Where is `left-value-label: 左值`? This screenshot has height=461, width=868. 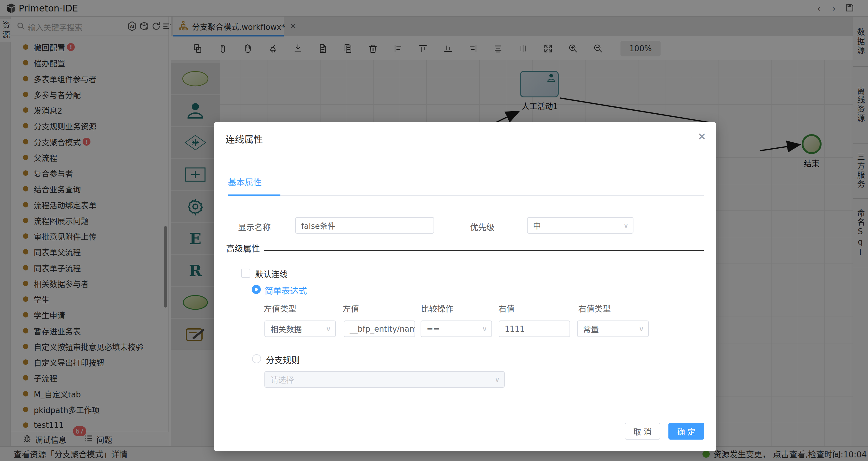 left-value-label: 左值 is located at coordinates (351, 308).